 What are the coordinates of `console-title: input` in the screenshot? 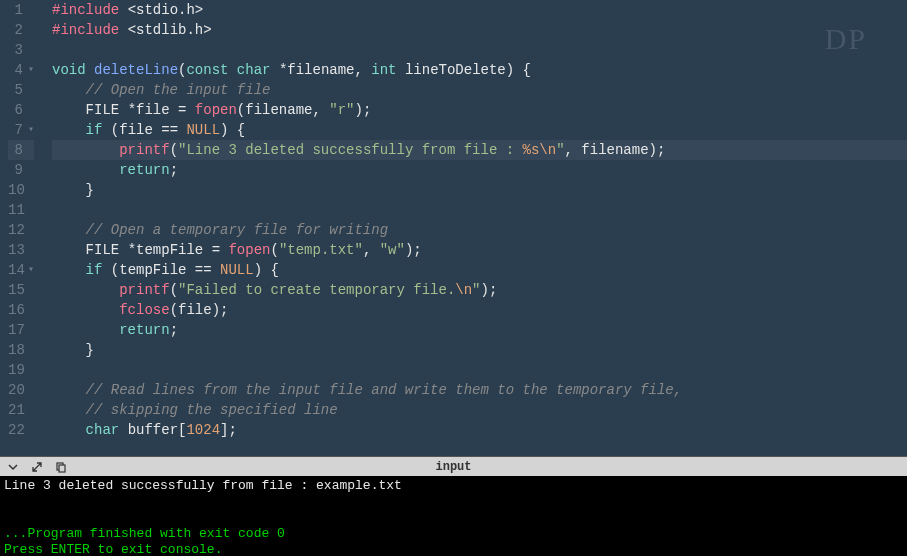 It's located at (453, 467).